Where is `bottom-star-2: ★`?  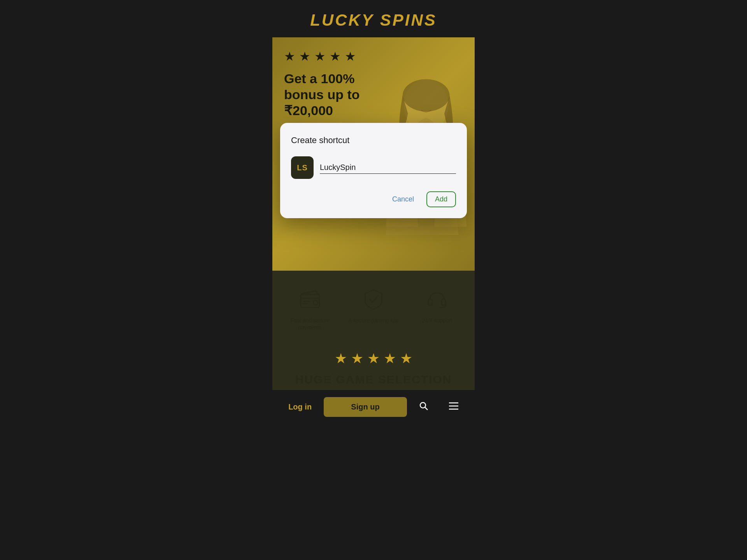 bottom-star-2: ★ is located at coordinates (357, 359).